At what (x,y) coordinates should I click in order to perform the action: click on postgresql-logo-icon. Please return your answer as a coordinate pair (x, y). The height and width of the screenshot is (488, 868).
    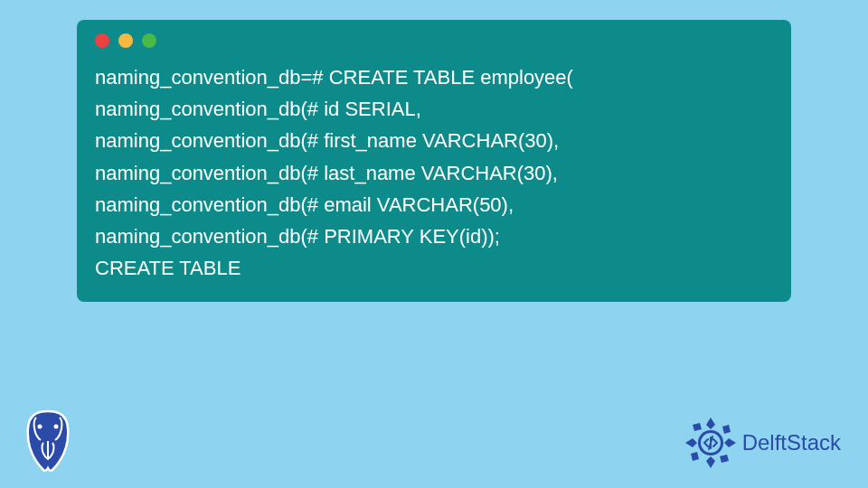
    Looking at the image, I should click on (48, 441).